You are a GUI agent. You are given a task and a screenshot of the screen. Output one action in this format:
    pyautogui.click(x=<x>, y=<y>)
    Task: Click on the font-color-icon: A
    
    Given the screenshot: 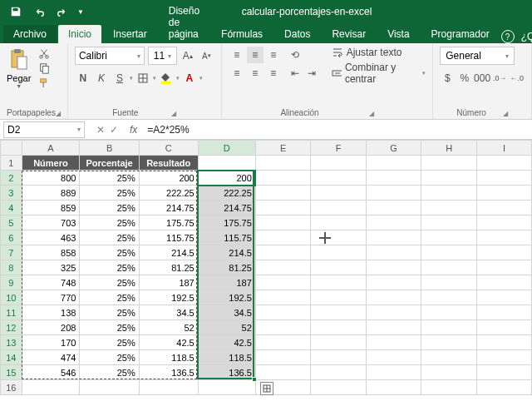 What is the action you would take?
    pyautogui.click(x=190, y=78)
    